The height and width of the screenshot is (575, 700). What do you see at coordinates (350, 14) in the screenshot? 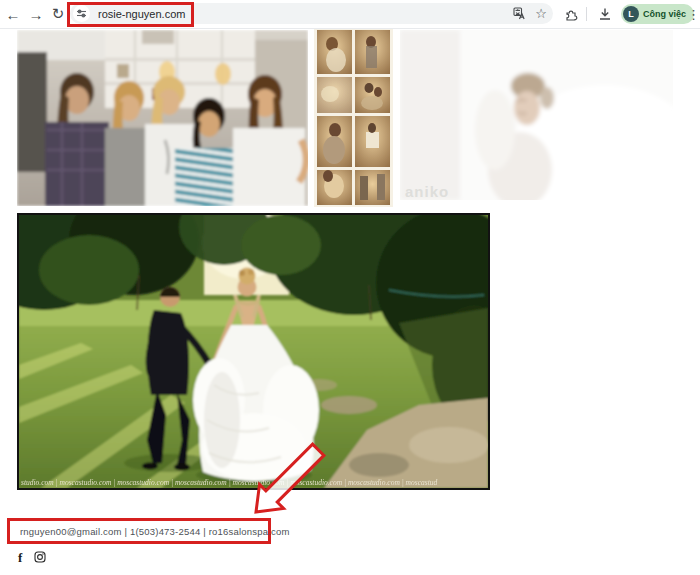
I see `browser-toolbar: ← → ↻ rosie-nguyen.com` at bounding box center [350, 14].